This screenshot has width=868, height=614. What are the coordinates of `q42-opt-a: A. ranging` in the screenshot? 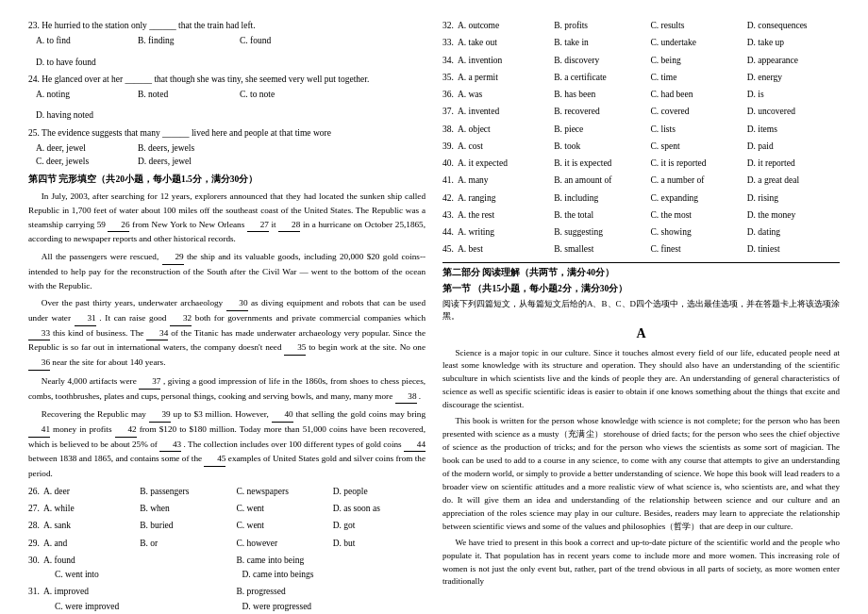 It's located at (504, 198).